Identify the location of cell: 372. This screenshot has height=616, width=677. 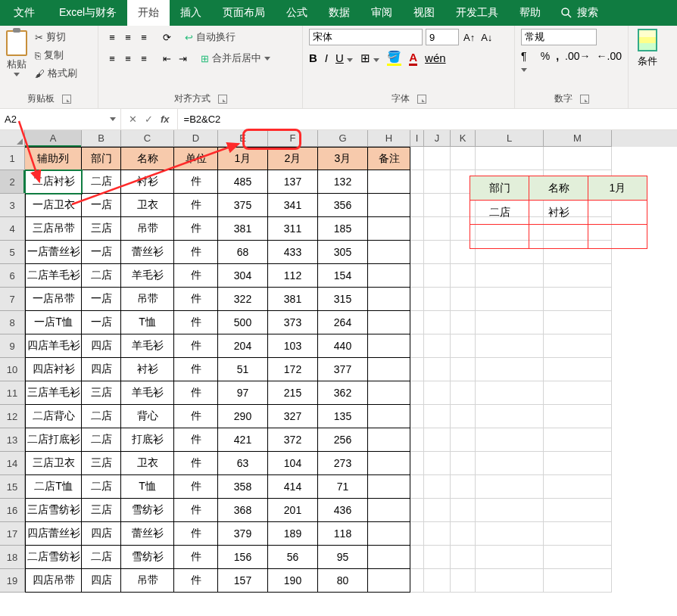
(293, 440).